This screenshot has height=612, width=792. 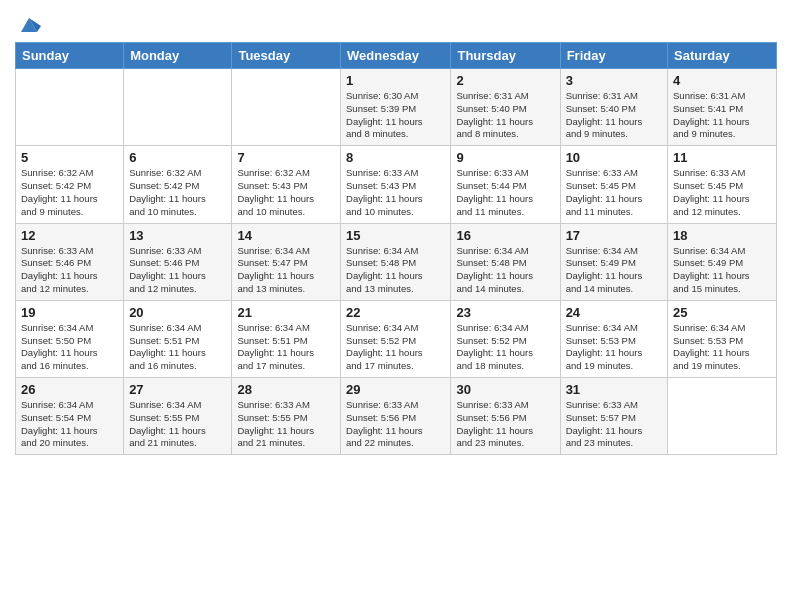 I want to click on day-number: 17, so click(x=614, y=236).